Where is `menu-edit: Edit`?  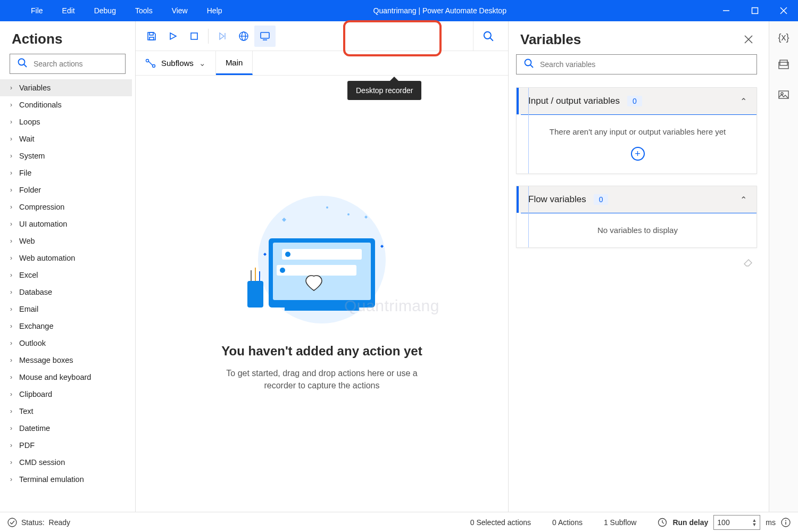
menu-edit: Edit is located at coordinates (69, 11).